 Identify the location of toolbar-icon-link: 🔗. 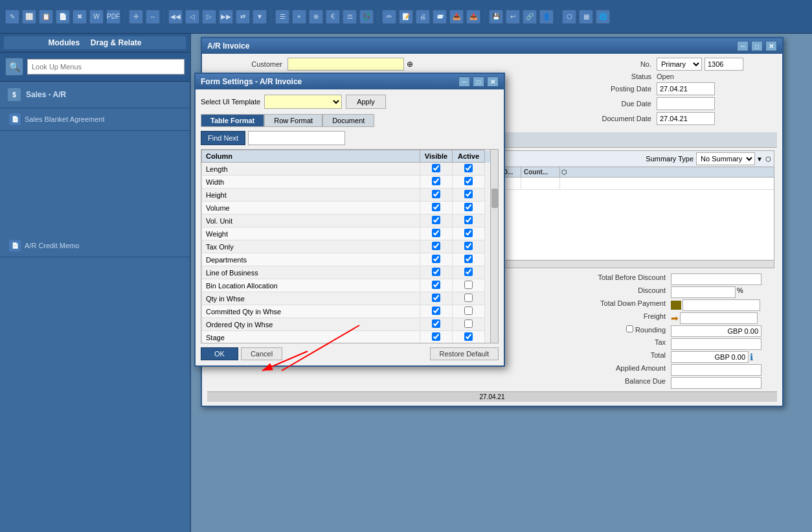
(530, 17).